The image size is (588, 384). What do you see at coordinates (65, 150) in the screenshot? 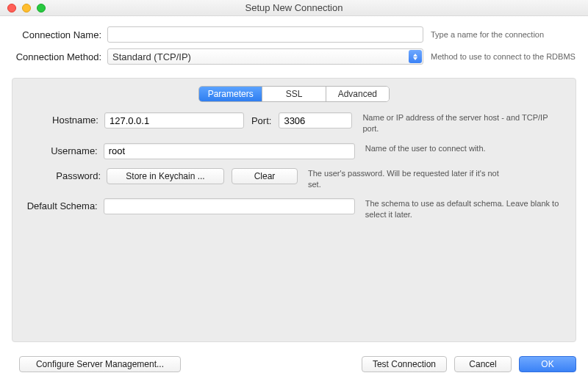
I see `username-label: Username:` at bounding box center [65, 150].